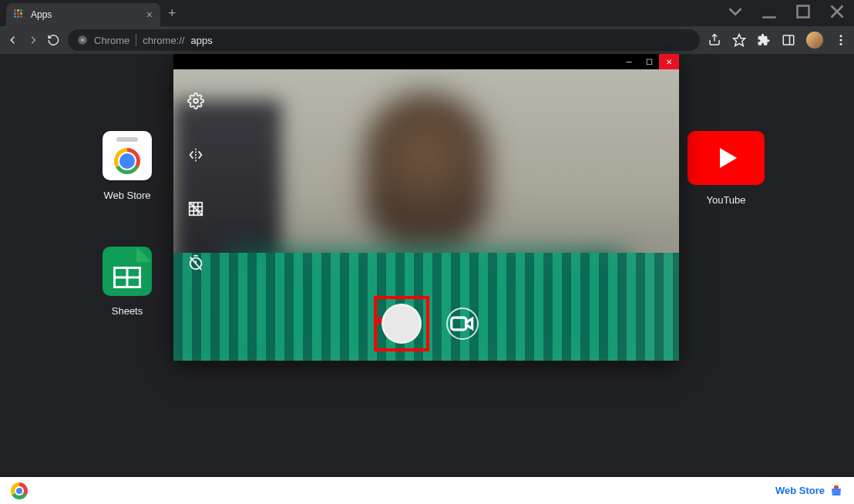  What do you see at coordinates (427, 40) in the screenshot?
I see `browser-toolbar: Chrome chrome://apps` at bounding box center [427, 40].